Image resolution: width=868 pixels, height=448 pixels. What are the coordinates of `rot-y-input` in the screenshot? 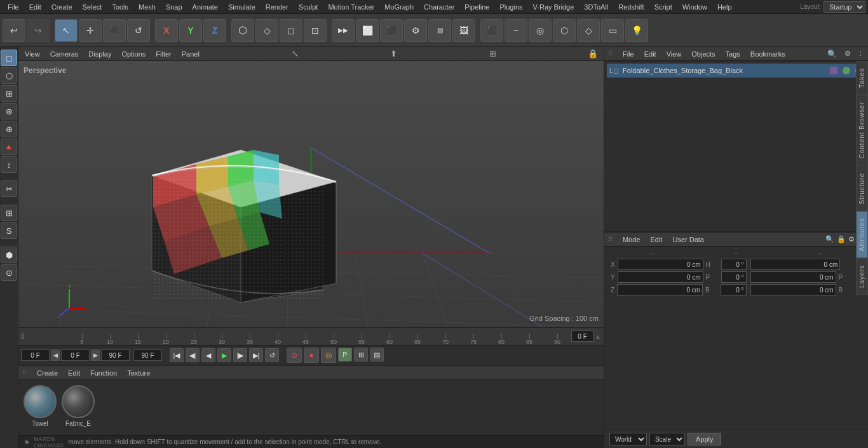 It's located at (734, 277).